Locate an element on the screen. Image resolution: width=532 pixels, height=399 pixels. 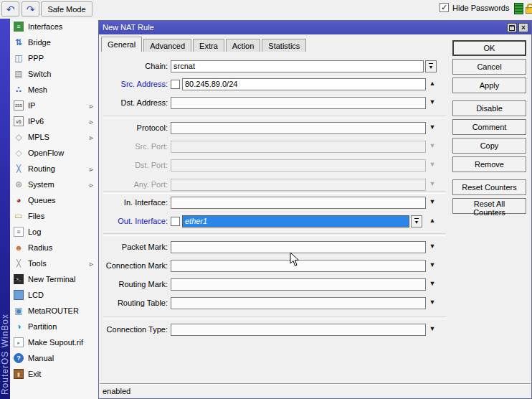
apply-button: Apply is located at coordinates (489, 85).